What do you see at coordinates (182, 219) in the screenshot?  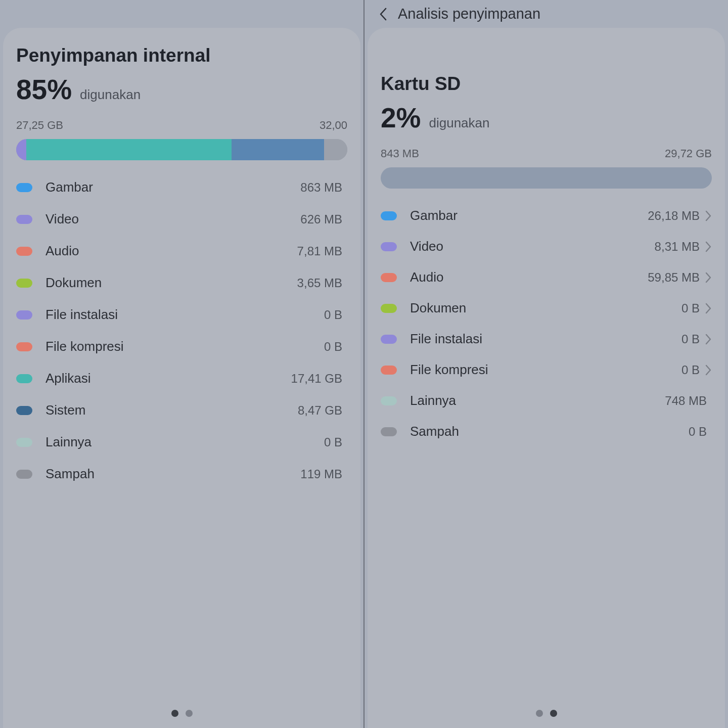 I see `category-row-video: Video626 MB` at bounding box center [182, 219].